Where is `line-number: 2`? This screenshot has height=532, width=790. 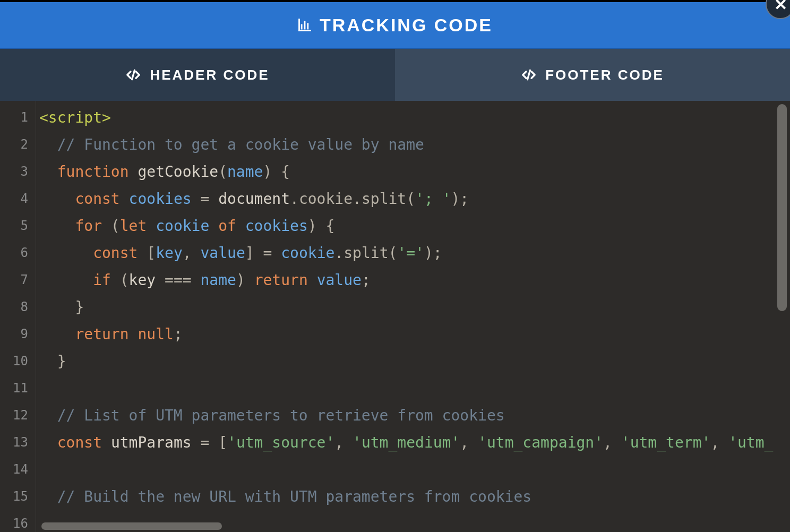
line-number: 2 is located at coordinates (14, 144).